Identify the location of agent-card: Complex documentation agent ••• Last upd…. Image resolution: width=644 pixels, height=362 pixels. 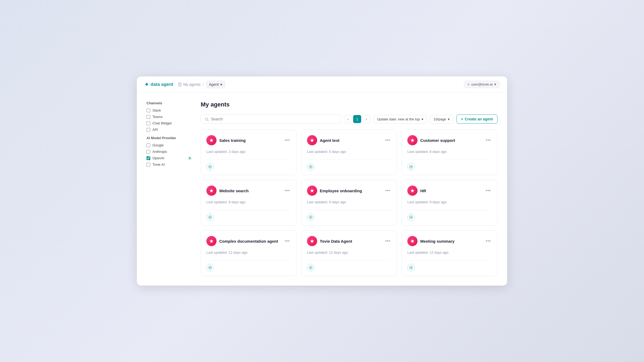
(248, 253).